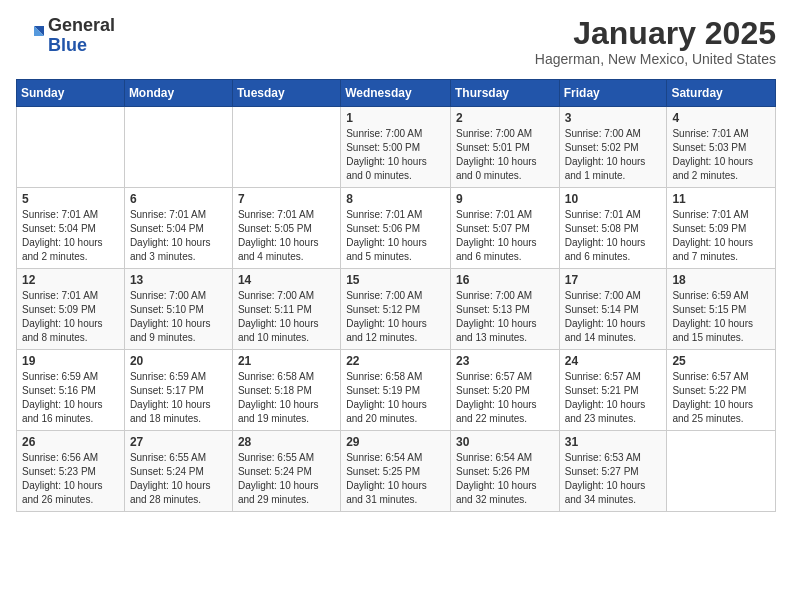 The width and height of the screenshot is (792, 612). What do you see at coordinates (396, 228) in the screenshot?
I see `calendar-cell: 8Sunrise: 7:01 AM Sunset: 5:06 PM Daylig…` at bounding box center [396, 228].